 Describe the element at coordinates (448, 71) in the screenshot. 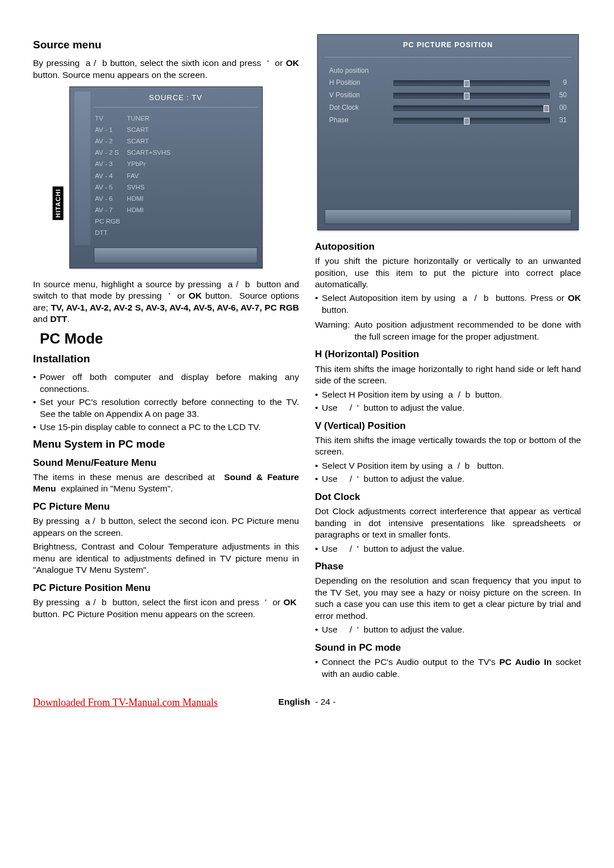

I see `osd-row-autoposition: Auto position` at that location.